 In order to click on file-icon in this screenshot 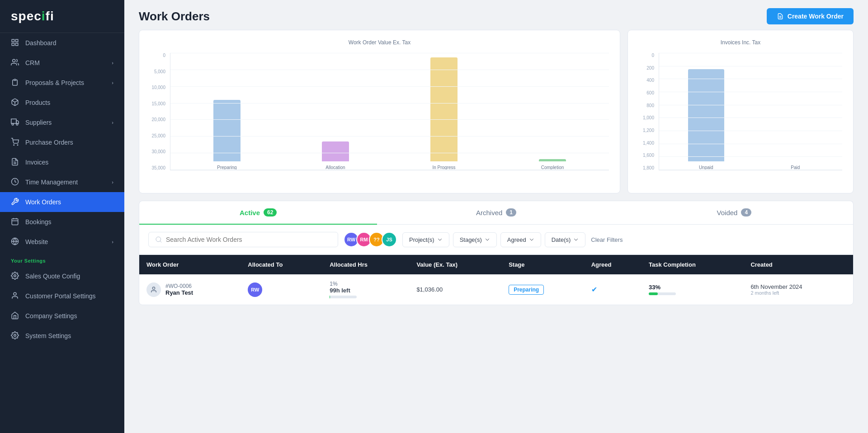, I will do `click(15, 162)`.